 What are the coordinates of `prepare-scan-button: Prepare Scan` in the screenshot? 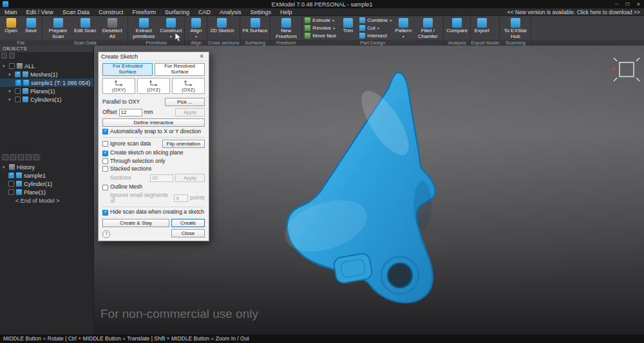 It's located at (58, 28).